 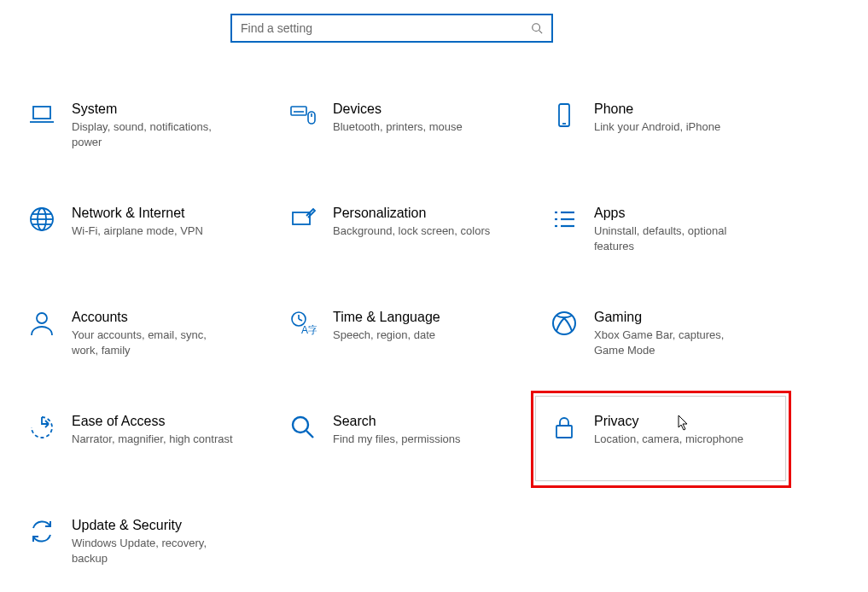 What do you see at coordinates (414, 231) in the screenshot?
I see `tile-desc: Background, lock screen, colors` at bounding box center [414, 231].